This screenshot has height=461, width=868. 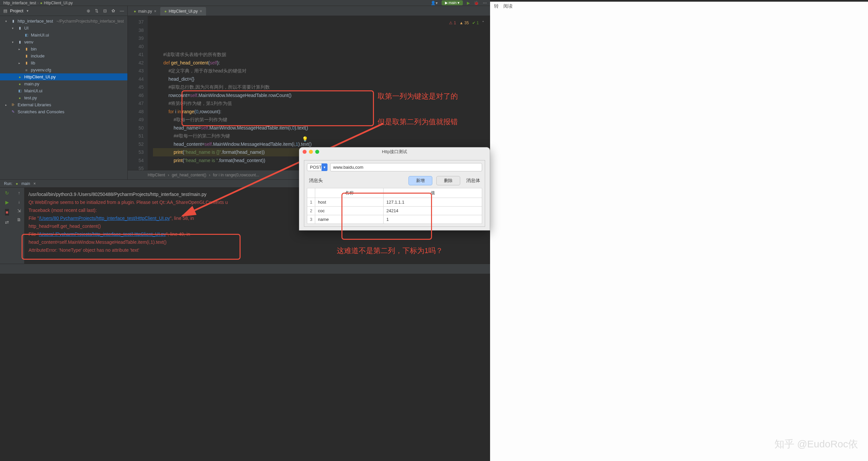 I want to click on headers-table: 名称值 1host127.1.1.12coc242143name1, so click(x=395, y=206).